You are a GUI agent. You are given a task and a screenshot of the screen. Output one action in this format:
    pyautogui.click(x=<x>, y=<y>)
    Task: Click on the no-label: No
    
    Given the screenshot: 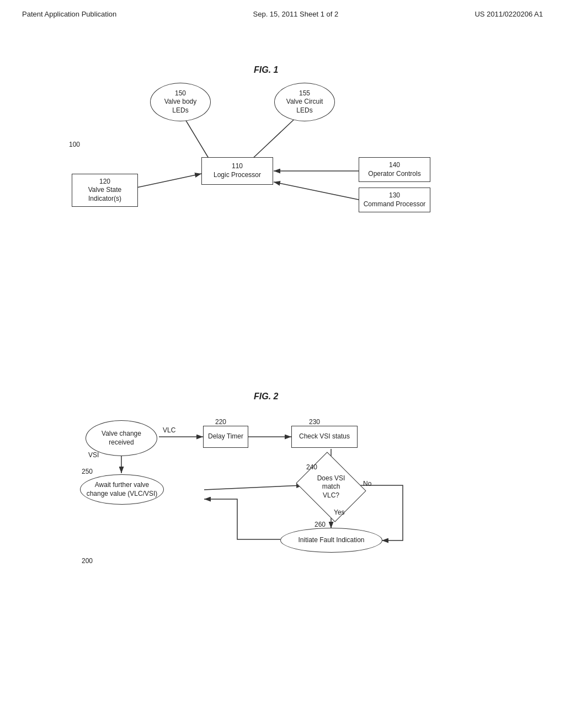 What is the action you would take?
    pyautogui.click(x=367, y=484)
    